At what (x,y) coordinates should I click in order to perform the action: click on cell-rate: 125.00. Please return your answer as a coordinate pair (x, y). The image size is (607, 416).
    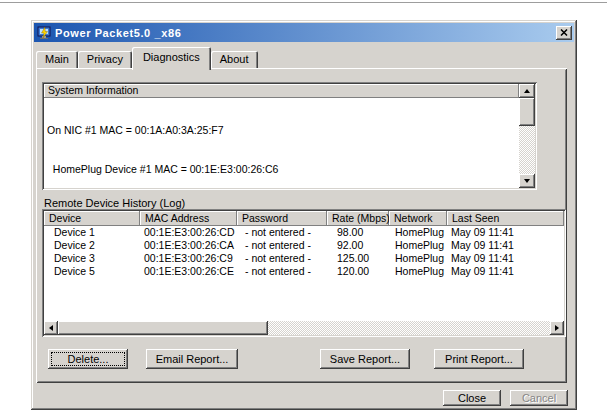
    Looking at the image, I should click on (358, 258).